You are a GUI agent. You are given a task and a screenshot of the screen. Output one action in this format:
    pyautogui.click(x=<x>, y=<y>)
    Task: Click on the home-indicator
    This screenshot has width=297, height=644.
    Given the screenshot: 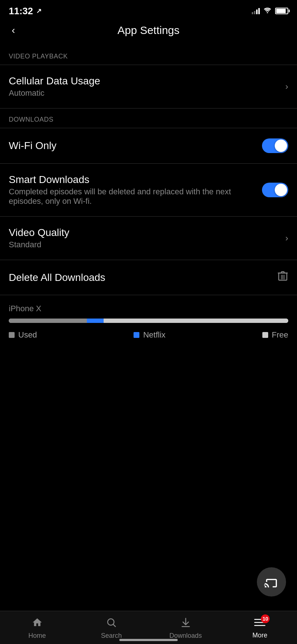 What is the action you would take?
    pyautogui.click(x=148, y=640)
    